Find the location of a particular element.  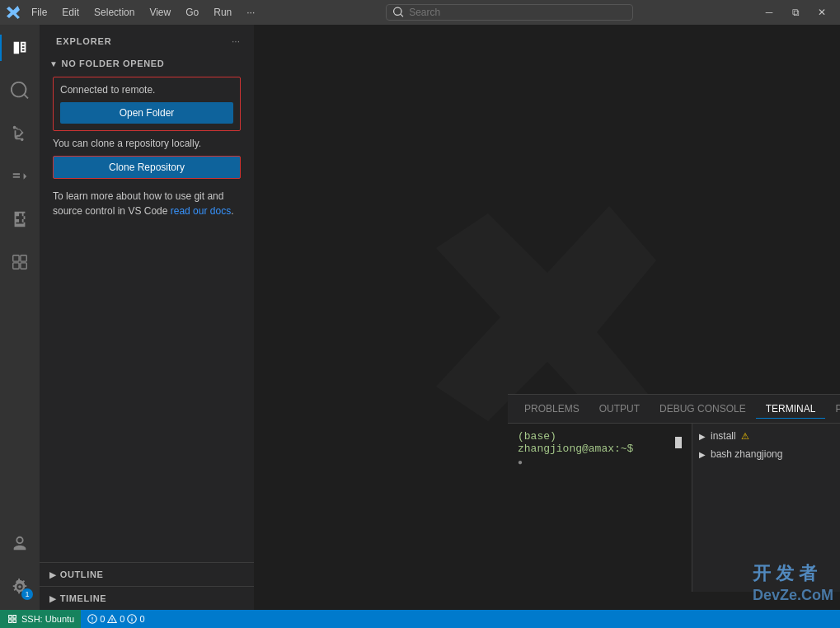

circle-icon: ● is located at coordinates (520, 463).